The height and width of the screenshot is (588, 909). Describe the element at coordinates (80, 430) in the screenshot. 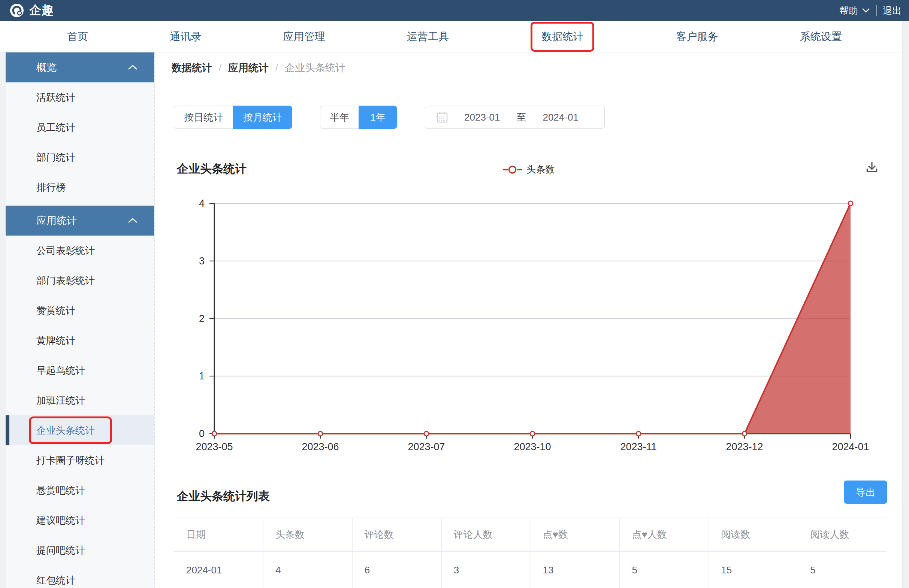

I see `sidebar-item-headline-stats: 企业头条统计` at that location.